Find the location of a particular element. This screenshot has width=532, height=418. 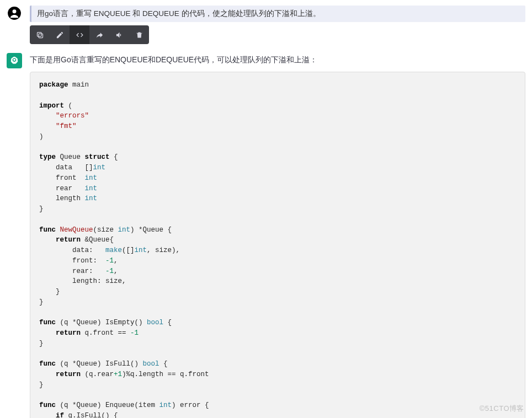

volume-icon is located at coordinates (119, 35).